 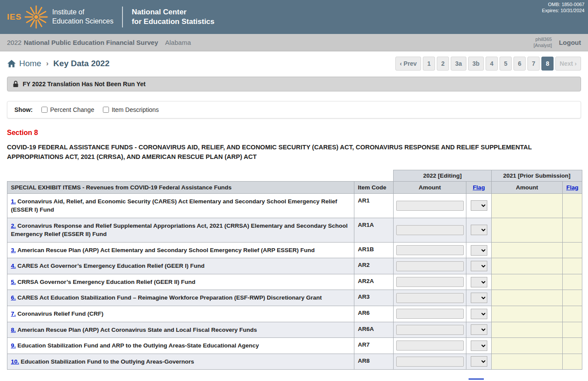 I want to click on table-row: 7. Coronavirus Relief Fund (CRF) AR6, so click(x=295, y=314).